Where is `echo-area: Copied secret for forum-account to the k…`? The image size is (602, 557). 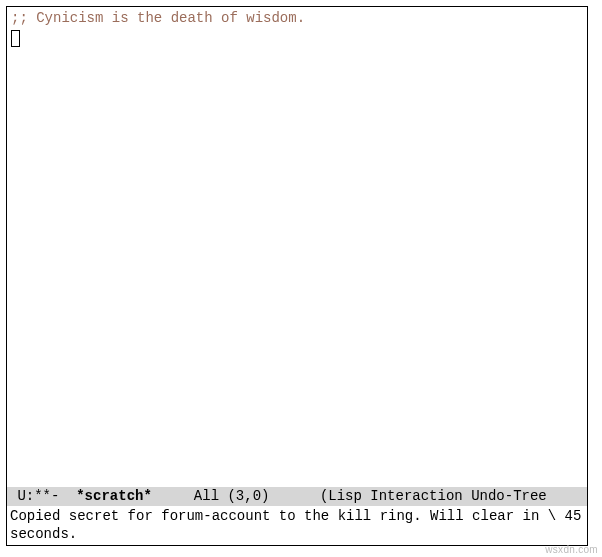
echo-area: Copied secret for forum-account to the k… is located at coordinates (297, 526).